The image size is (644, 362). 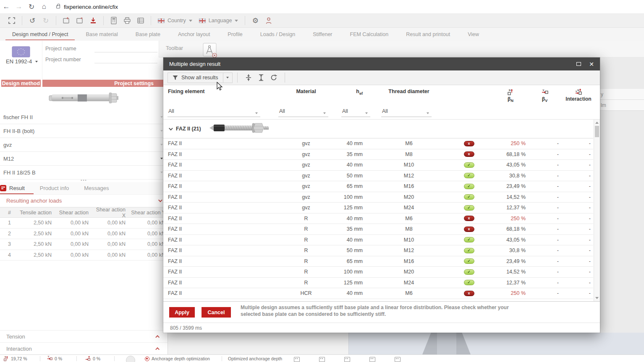 What do you see at coordinates (84, 348) in the screenshot?
I see `section-interaction: Interaction` at bounding box center [84, 348].